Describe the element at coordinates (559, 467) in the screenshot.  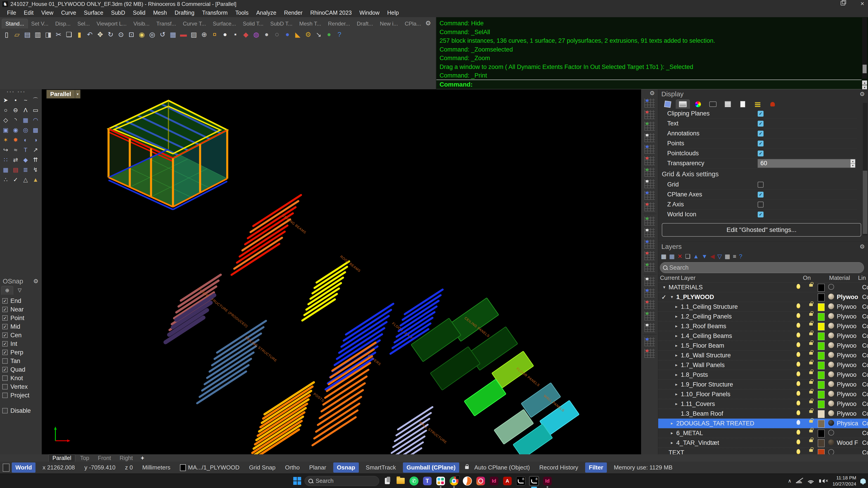
I see `record-history-toggle: Record History` at that location.